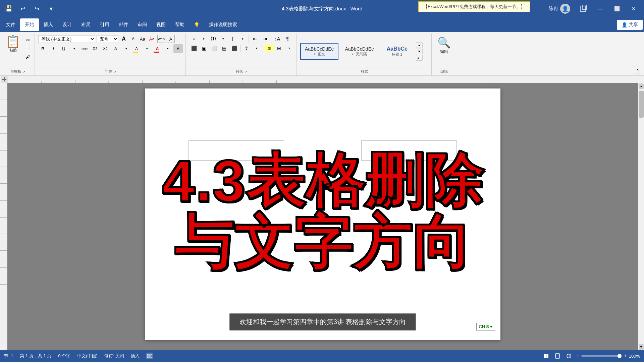  What do you see at coordinates (105, 25) in the screenshot?
I see `menu-references: 引用` at bounding box center [105, 25].